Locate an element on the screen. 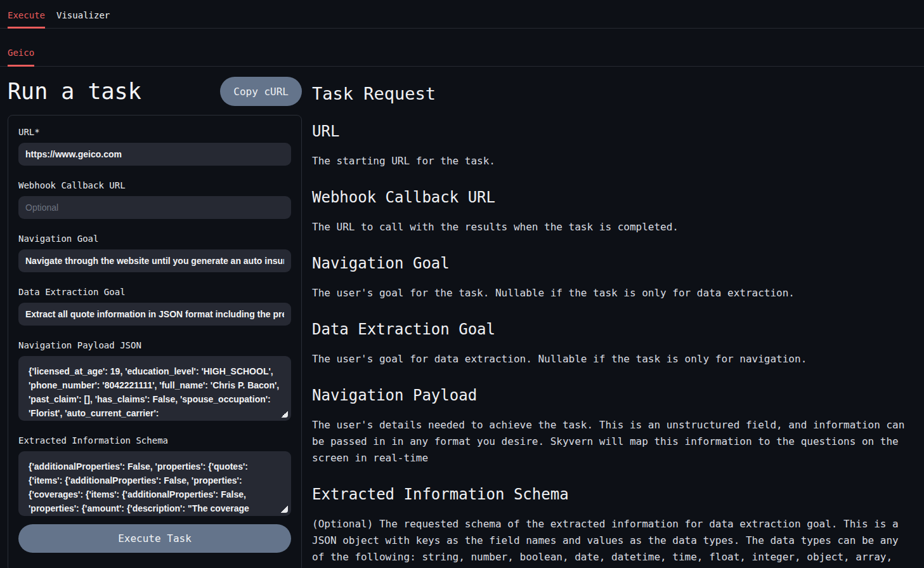 The height and width of the screenshot is (568, 924). tab-execute: Execute is located at coordinates (27, 14).